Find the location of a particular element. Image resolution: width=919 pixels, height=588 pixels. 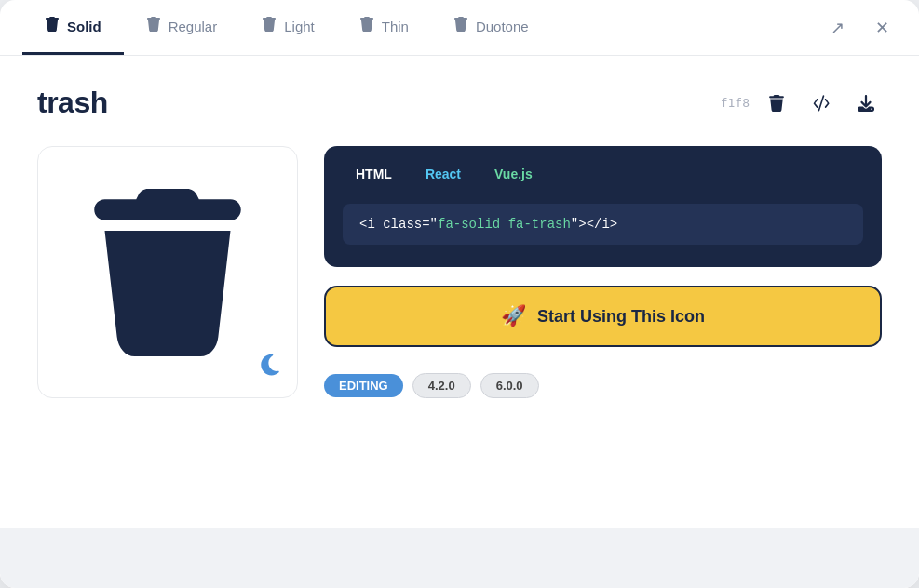

close-button: ✕ is located at coordinates (882, 28).